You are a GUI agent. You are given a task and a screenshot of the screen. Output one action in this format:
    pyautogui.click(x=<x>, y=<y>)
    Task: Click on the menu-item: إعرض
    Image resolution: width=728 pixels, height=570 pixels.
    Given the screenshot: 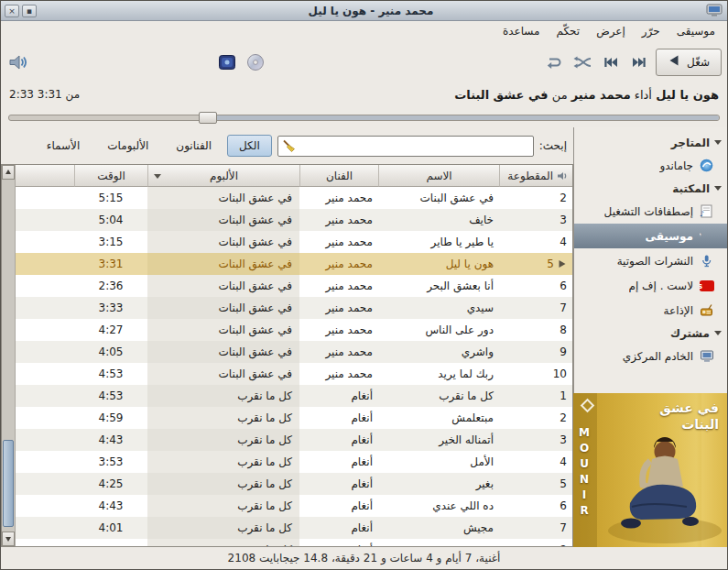 What is the action you would take?
    pyautogui.click(x=611, y=31)
    